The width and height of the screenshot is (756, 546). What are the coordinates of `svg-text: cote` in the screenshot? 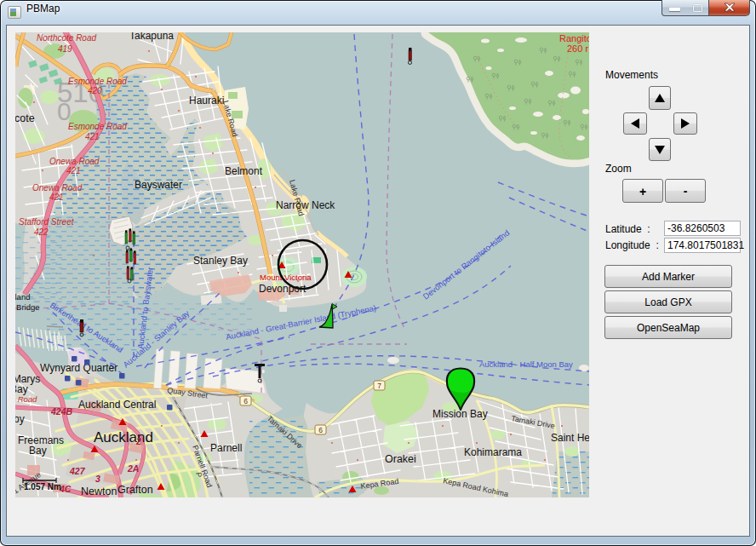 It's located at (26, 118).